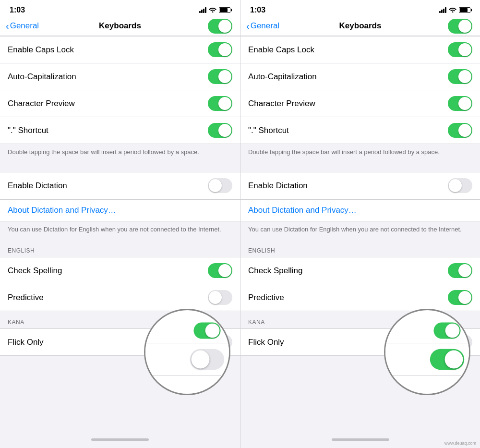 This screenshot has width=480, height=448. Describe the element at coordinates (120, 9) in the screenshot. I see `status-bar-left: 1:03` at that location.